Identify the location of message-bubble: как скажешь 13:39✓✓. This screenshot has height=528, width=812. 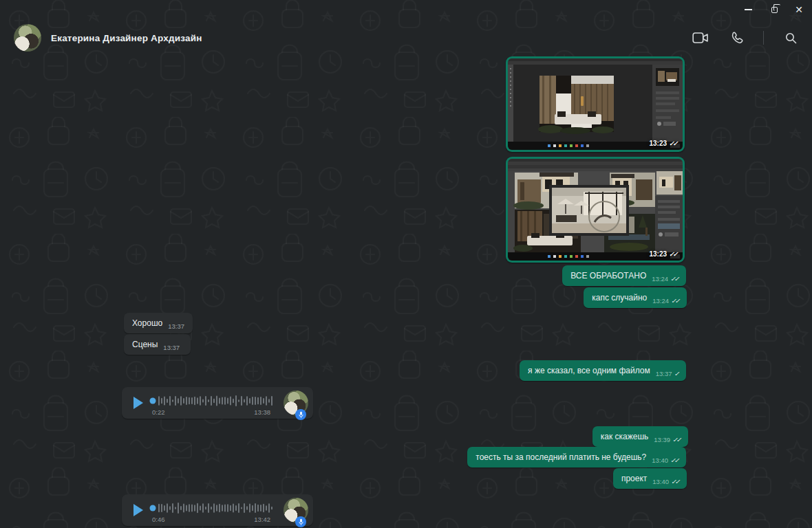
(640, 437).